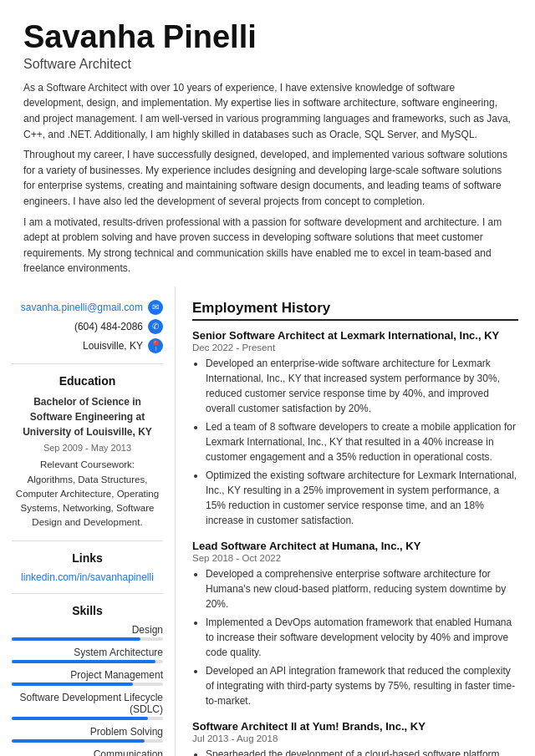  What do you see at coordinates (355, 624) in the screenshot?
I see `job-block: Lead Software Architect at Humana, Inc.,…` at bounding box center [355, 624].